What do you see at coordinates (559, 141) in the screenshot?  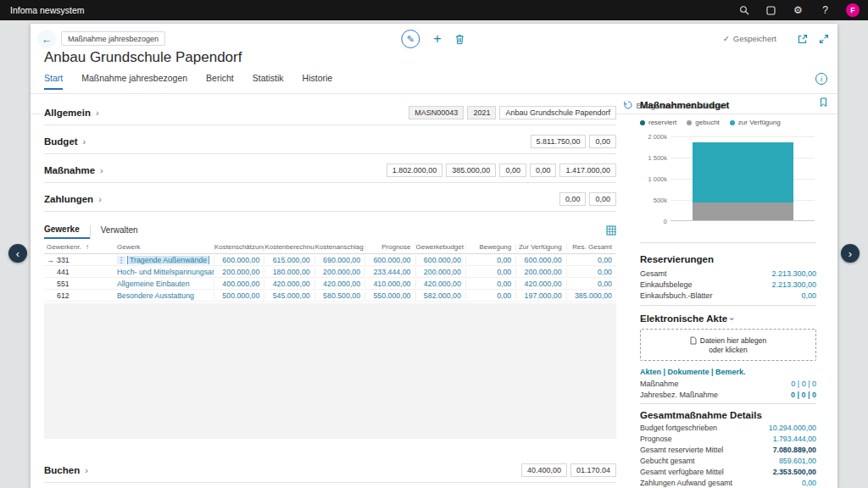 I see `field-budget-1: 5.811.750,00` at bounding box center [559, 141].